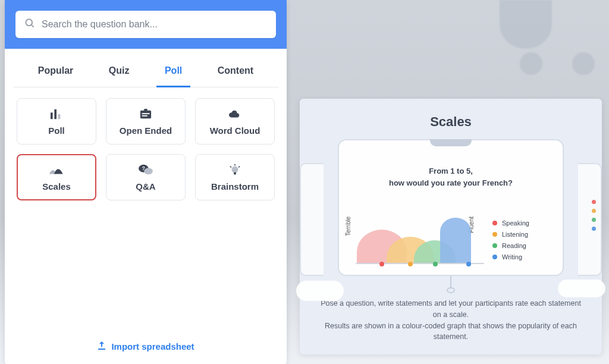 This screenshot has width=609, height=364. What do you see at coordinates (146, 24) in the screenshot?
I see `search-box` at bounding box center [146, 24].